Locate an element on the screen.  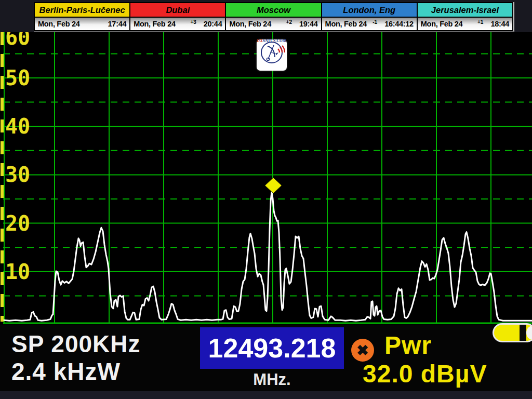
clock-cell: Moscow Mon, Feb 24 +2 19:44 is located at coordinates (273, 17).